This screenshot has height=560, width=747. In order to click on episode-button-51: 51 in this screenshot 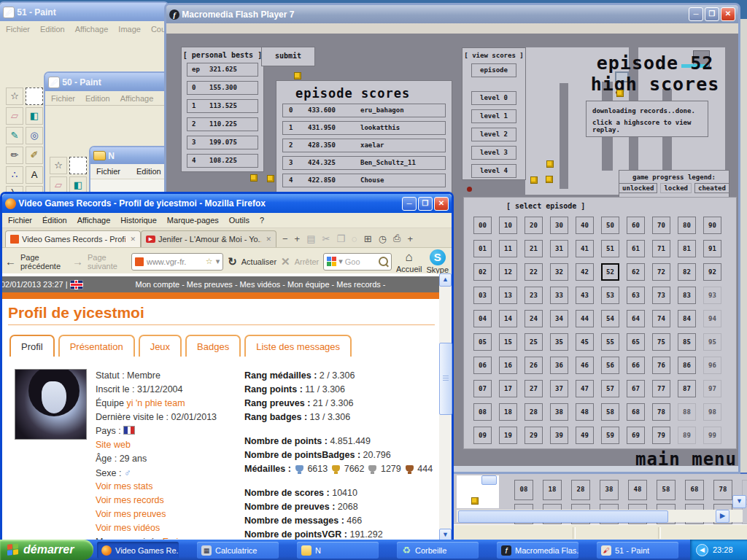, I will do `click(610, 249)`.